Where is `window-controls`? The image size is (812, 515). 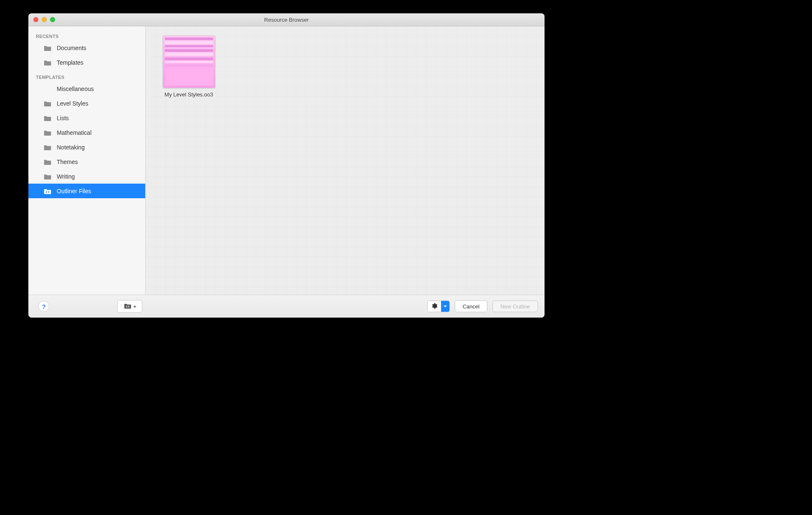
window-controls is located at coordinates (44, 20).